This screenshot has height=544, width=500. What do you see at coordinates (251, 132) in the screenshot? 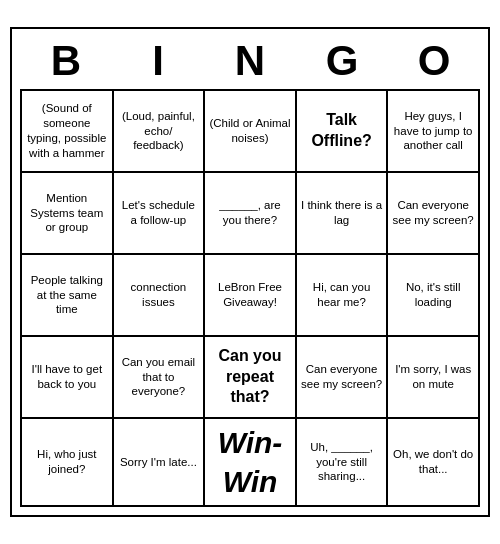
I see `cell-2: (Child or Animal noises)` at bounding box center [251, 132].